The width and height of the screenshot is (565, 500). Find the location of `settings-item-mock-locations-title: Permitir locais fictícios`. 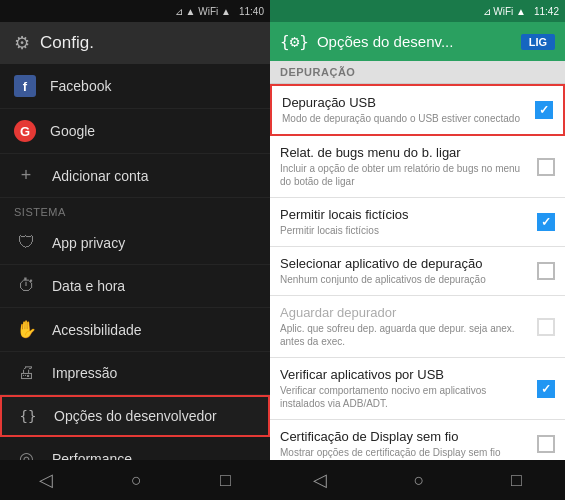

settings-item-mock-locations-title: Permitir locais fictícios is located at coordinates (406, 214).